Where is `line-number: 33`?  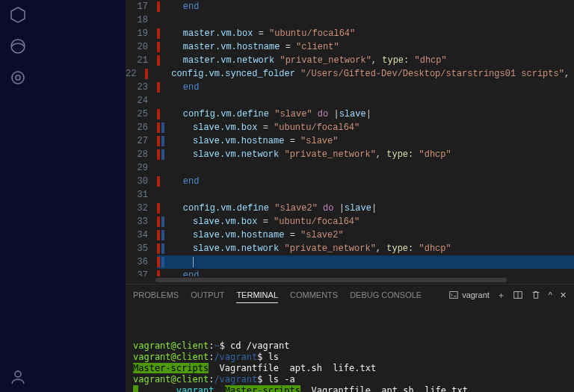
line-number: 33 is located at coordinates (141, 222).